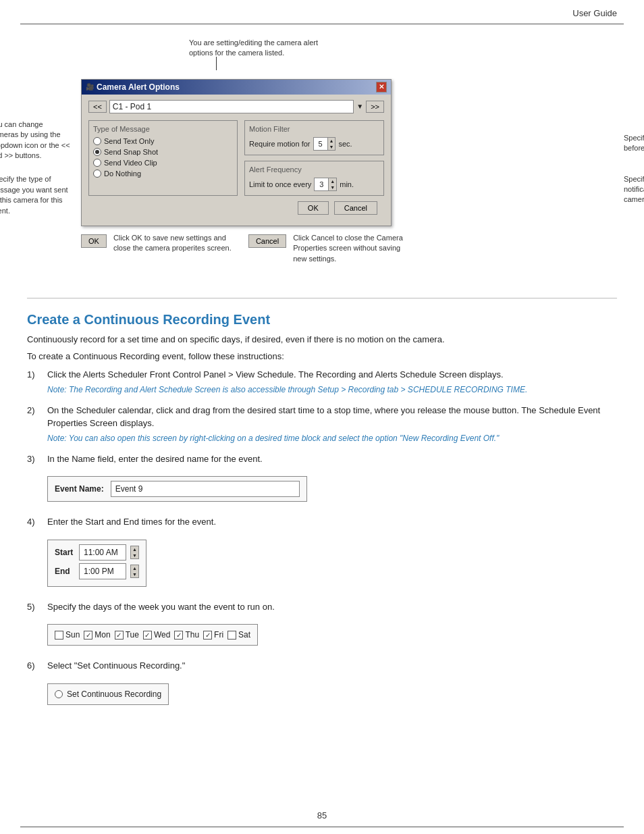 The image size is (644, 834). I want to click on checkbox-sat, so click(232, 635).